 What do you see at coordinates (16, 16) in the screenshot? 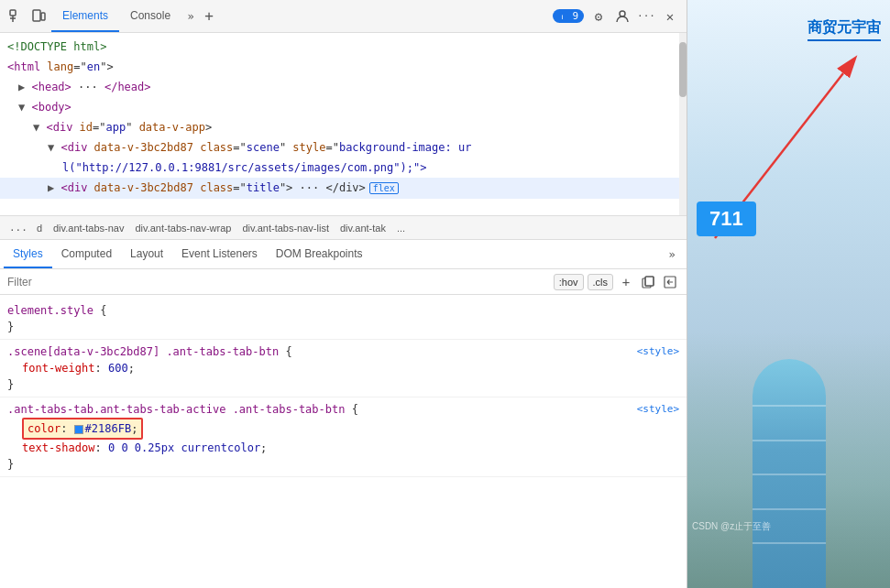
I see `inspect-icon` at bounding box center [16, 16].